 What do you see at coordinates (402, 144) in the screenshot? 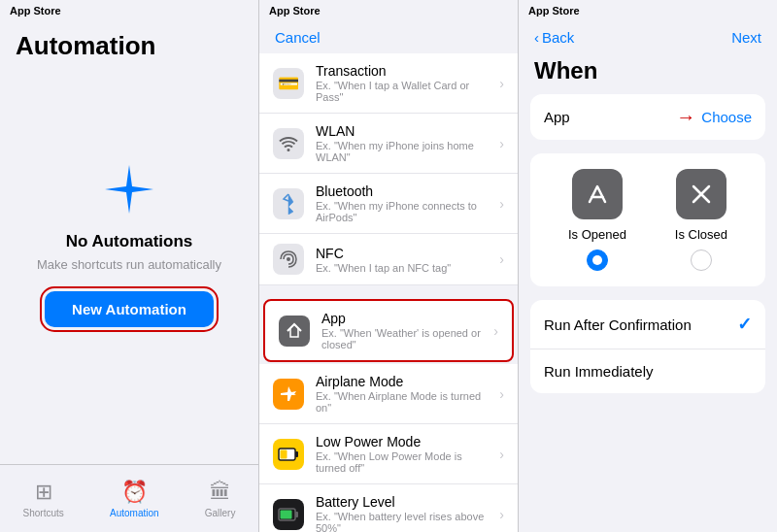
I see `wlan-text: WLAN Ex. "When my iPhone joins home WLAN…` at bounding box center [402, 144].